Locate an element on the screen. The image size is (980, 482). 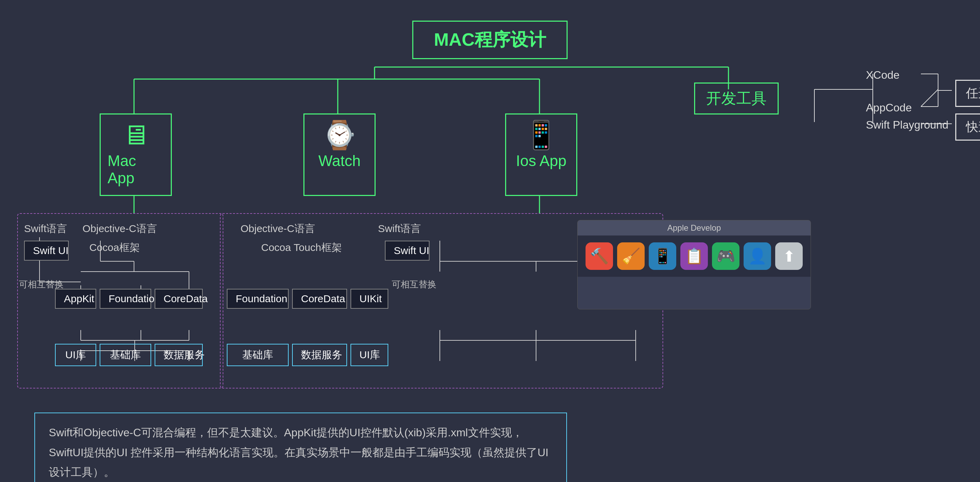
app-icon-4: 📋 is located at coordinates (694, 256).